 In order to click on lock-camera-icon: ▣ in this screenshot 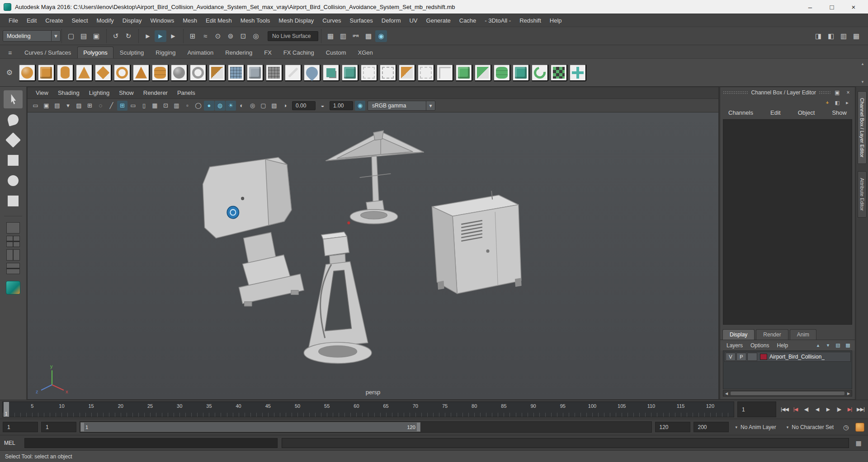, I will do `click(46, 106)`.